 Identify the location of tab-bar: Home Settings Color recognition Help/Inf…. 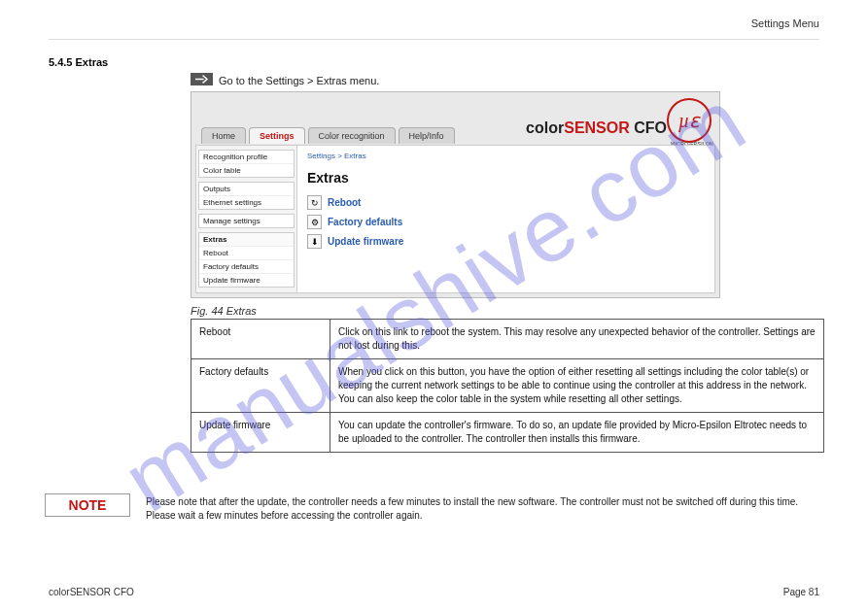
(330, 136).